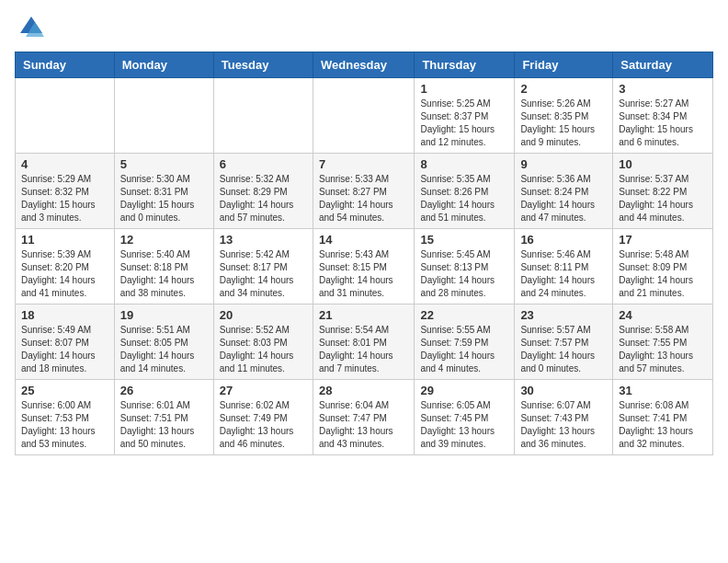 The width and height of the screenshot is (728, 563). Describe the element at coordinates (65, 191) in the screenshot. I see `calendar-day-cell: 4Sunrise: 5:29 AM Sunset: 8:32 PM Daylig…` at that location.